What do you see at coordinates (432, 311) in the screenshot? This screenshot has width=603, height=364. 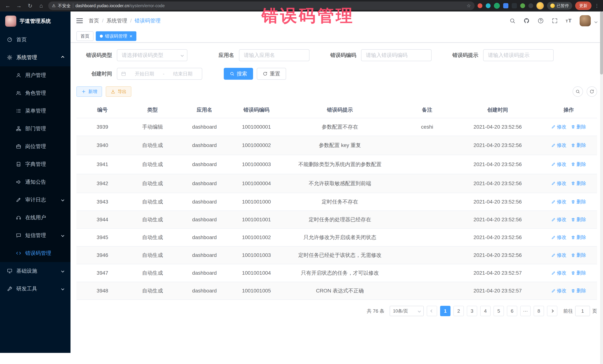 I see `prev-page-button` at bounding box center [432, 311].